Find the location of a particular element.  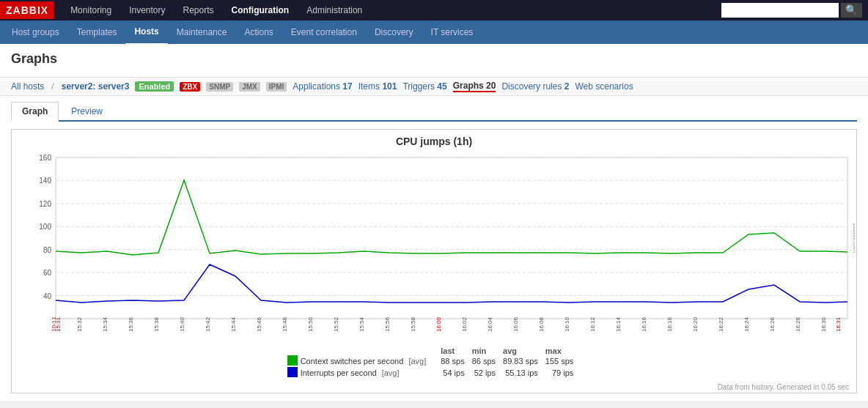

svg-text: 16:20 is located at coordinates (695, 324).